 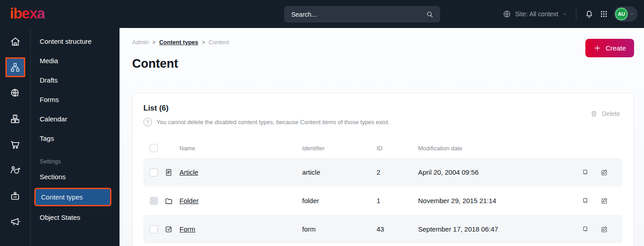 What do you see at coordinates (75, 60) in the screenshot?
I see `menu-item-media: Media` at bounding box center [75, 60].